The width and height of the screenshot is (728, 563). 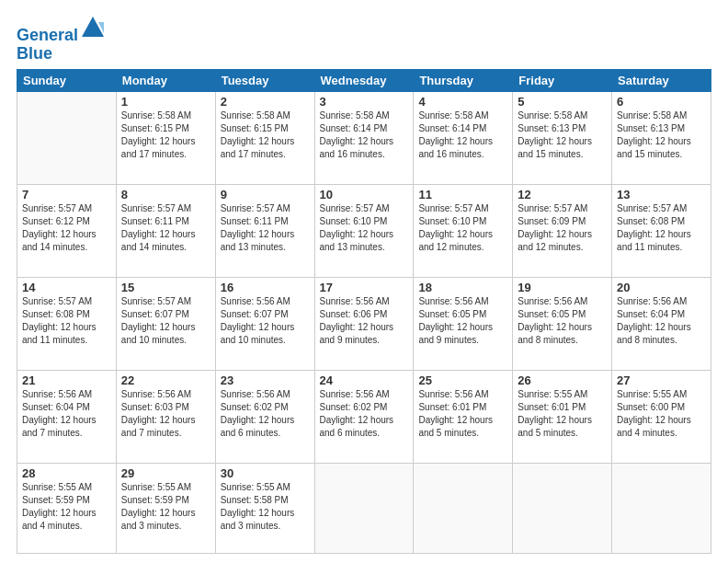 What do you see at coordinates (563, 138) in the screenshot?
I see `calendar-cell: 5Sunrise: 5:58 AM Sunset: 6:13 PM Daylig…` at bounding box center [563, 138].